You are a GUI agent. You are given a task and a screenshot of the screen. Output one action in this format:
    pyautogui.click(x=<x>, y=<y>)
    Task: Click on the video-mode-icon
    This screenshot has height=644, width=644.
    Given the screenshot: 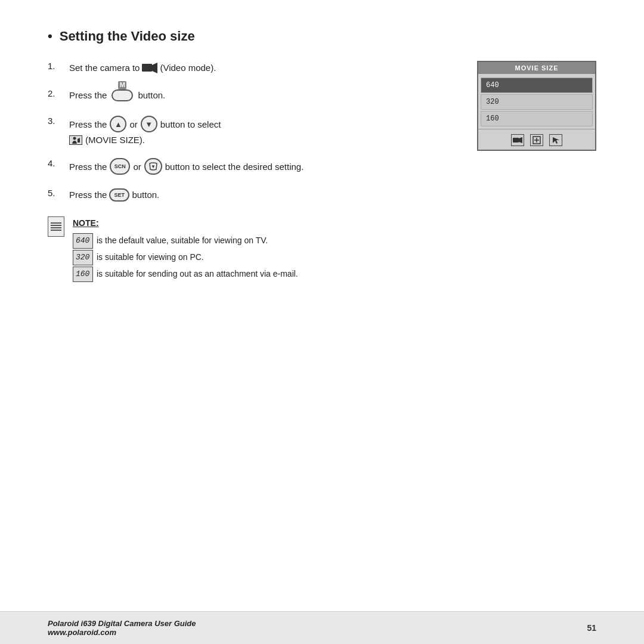 What is the action you would take?
    pyautogui.click(x=150, y=68)
    